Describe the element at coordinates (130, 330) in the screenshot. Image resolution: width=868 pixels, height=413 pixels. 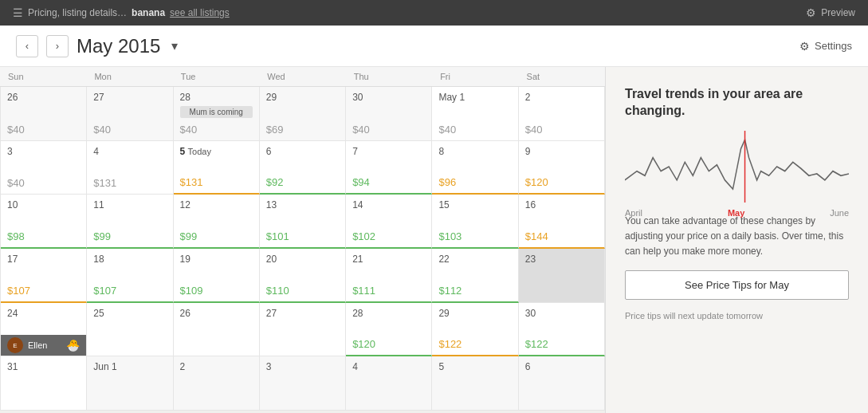
I see `calendar-cell: 25` at that location.